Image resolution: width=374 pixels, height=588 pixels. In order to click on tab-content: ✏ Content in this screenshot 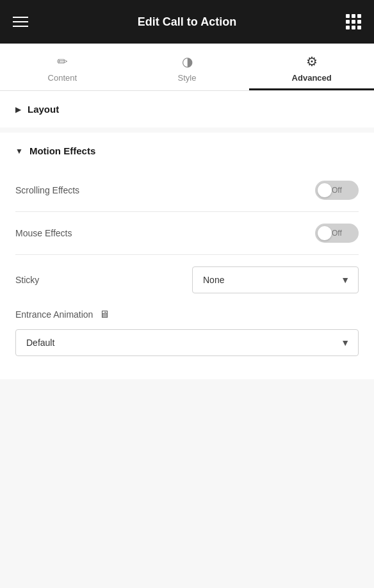, I will do `click(63, 67)`.